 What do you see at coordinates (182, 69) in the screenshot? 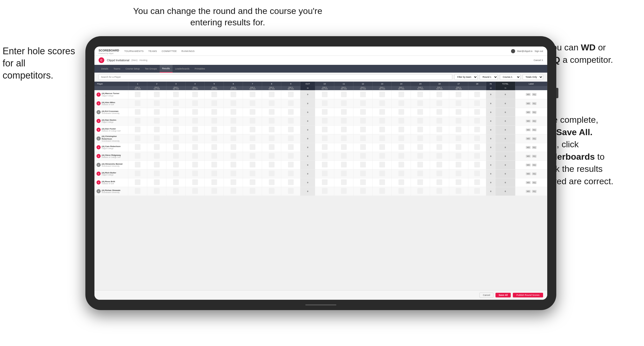
I see `tab-leaderboards: Leaderboards` at bounding box center [182, 69].